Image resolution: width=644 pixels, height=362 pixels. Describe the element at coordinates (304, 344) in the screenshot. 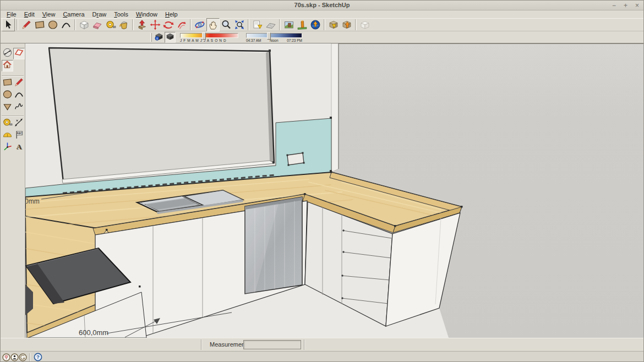

I see `statusbar-separator` at that location.